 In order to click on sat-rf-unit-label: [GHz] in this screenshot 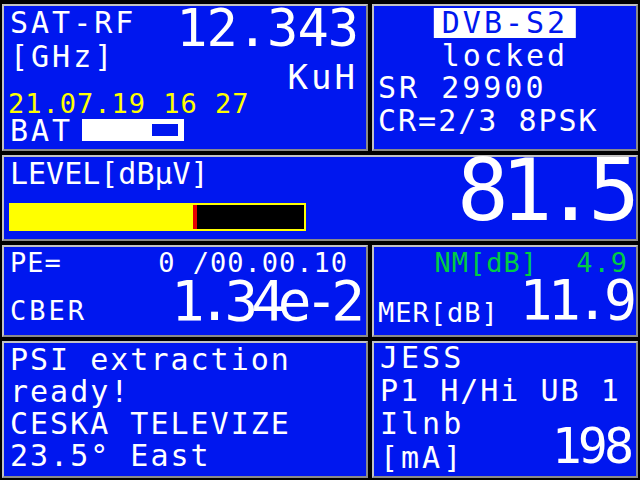, I will do `click(62, 57)`.